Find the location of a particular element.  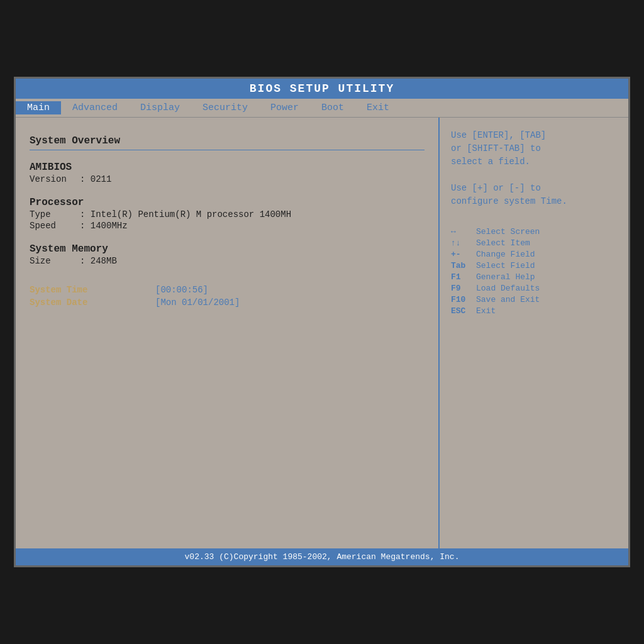

type-row: Type : Intel(R) Pentium(R) M processor 1… is located at coordinates (227, 214).